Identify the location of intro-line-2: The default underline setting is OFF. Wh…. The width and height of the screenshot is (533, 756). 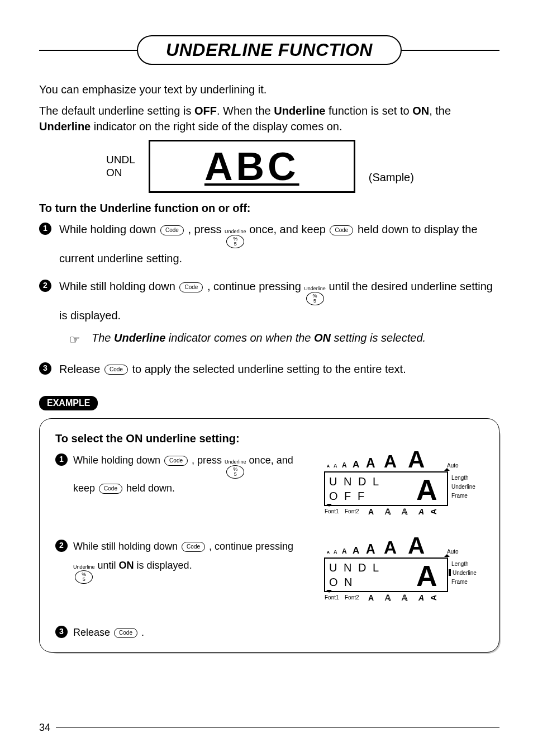
(269, 119).